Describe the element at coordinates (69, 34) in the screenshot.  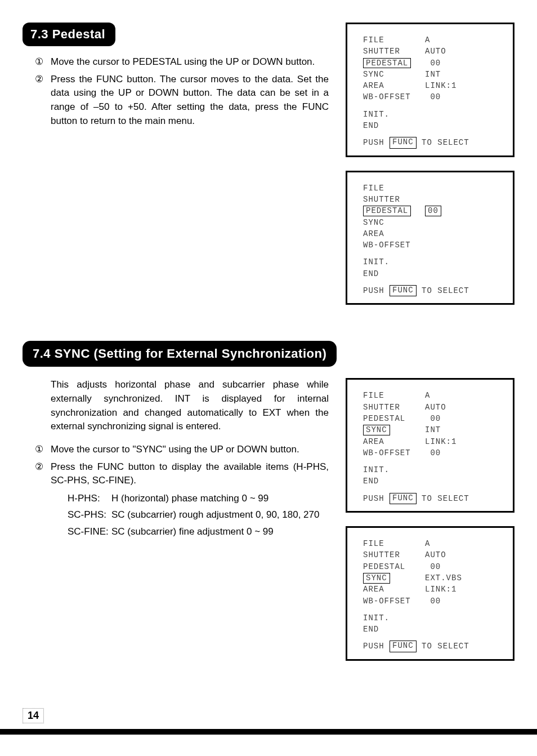
I see `section-header-7-3: 7.3 Pedestal` at that location.